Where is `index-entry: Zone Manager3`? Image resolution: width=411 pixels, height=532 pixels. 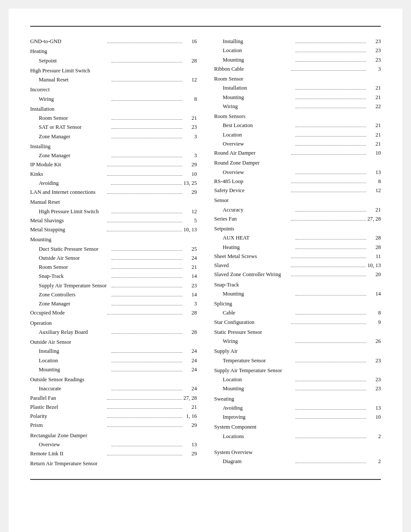
index-entry: Zone Manager3 is located at coordinates (114, 304).